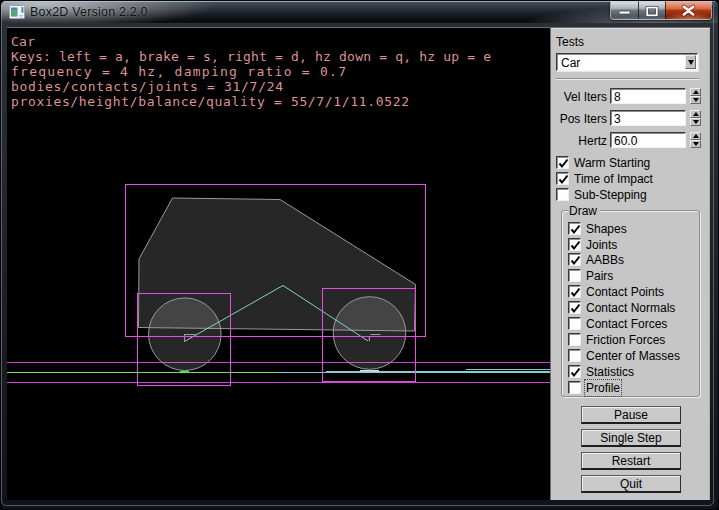  What do you see at coordinates (370, 371) in the screenshot?
I see `contact-point-right` at bounding box center [370, 371].